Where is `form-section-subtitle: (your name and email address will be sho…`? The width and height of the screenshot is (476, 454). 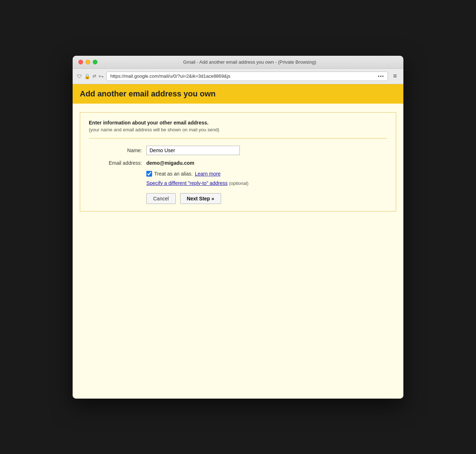
form-section-subtitle: (your name and email address will be sho… is located at coordinates (238, 130).